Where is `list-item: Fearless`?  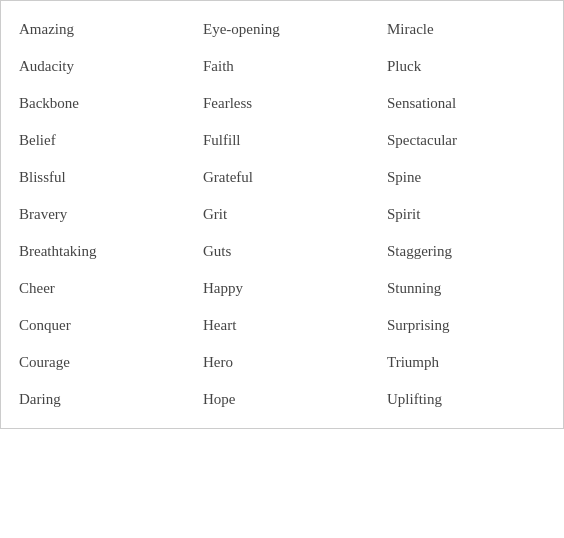 list-item: Fearless is located at coordinates (287, 104).